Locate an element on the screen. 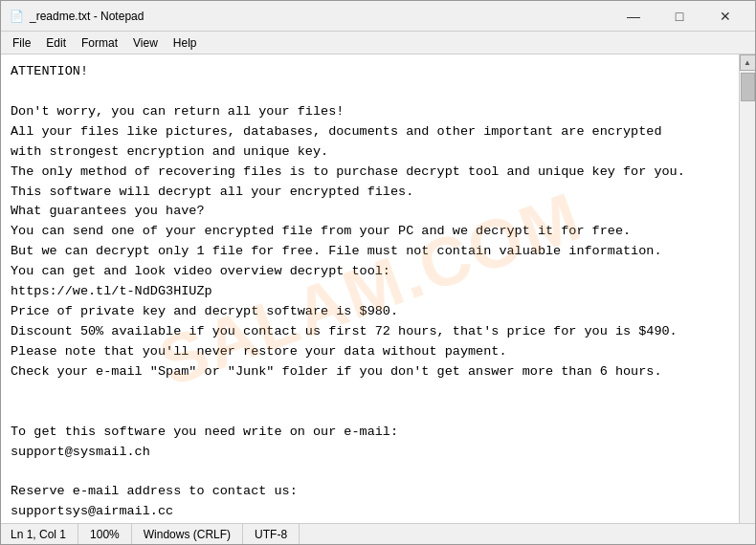  menu-edit: Edit is located at coordinates (56, 43).